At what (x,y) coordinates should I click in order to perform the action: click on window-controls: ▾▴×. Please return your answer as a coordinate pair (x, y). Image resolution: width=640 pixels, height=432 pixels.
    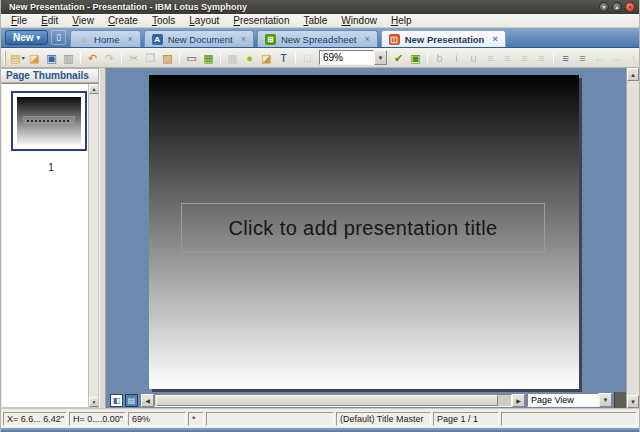
    Looking at the image, I should click on (617, 7).